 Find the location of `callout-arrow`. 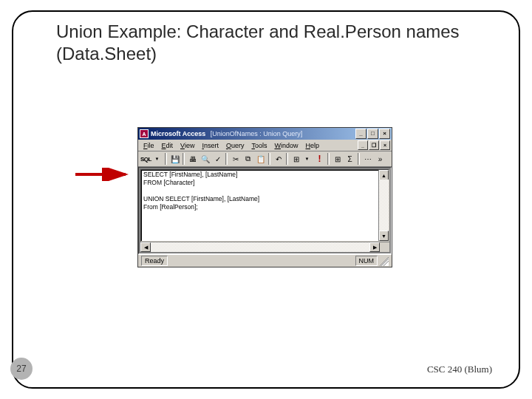

callout-arrow is located at coordinates (103, 176).